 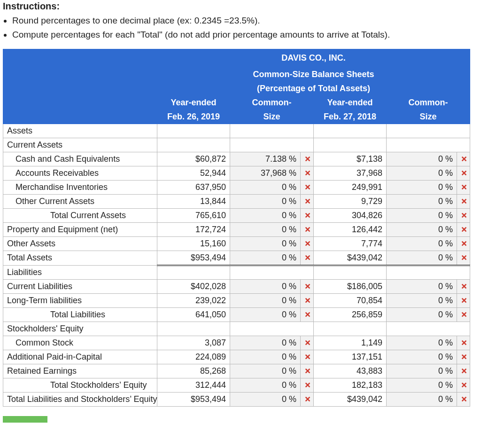 I want to click on table-row: Accounts Receivables52,94437,968 %37,968…, so click(x=237, y=173).